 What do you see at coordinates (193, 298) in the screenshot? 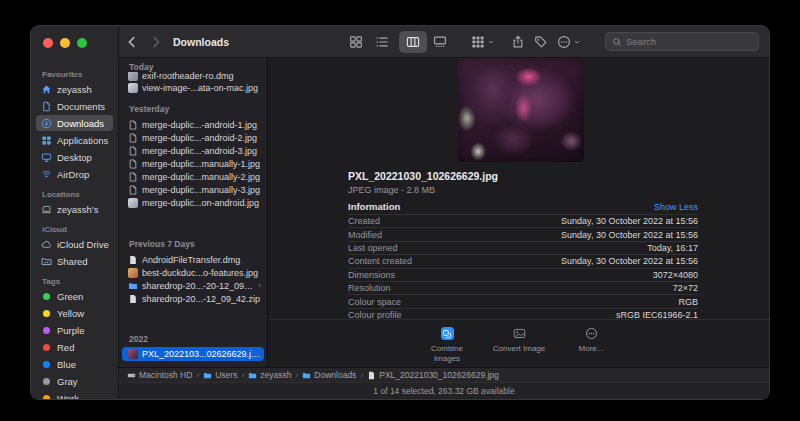
I see `file-row: sharedrop-20...-12_09_42.zip` at bounding box center [193, 298].